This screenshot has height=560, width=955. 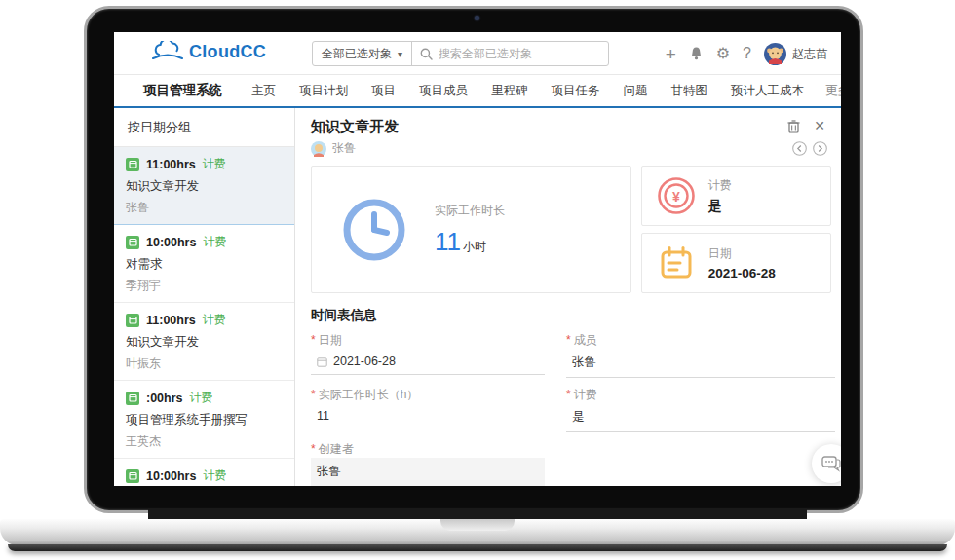 I want to click on chat-bubble-icon, so click(x=831, y=464).